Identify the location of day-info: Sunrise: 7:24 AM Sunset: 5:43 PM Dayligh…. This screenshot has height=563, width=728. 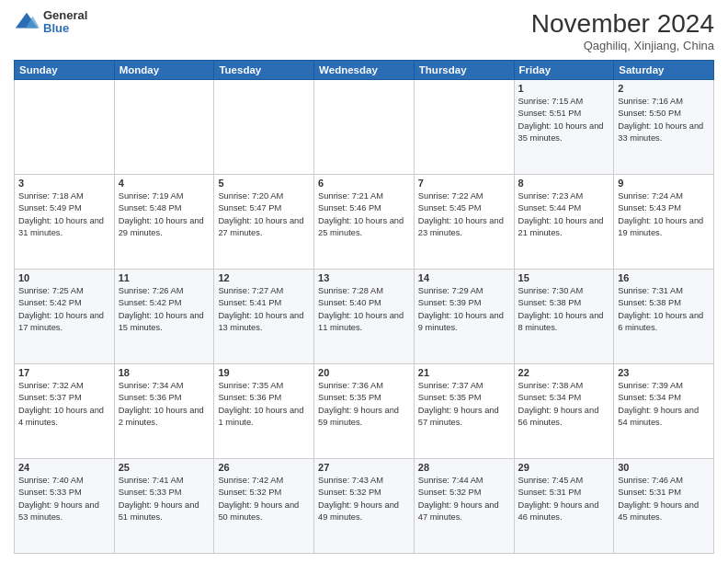
(664, 215).